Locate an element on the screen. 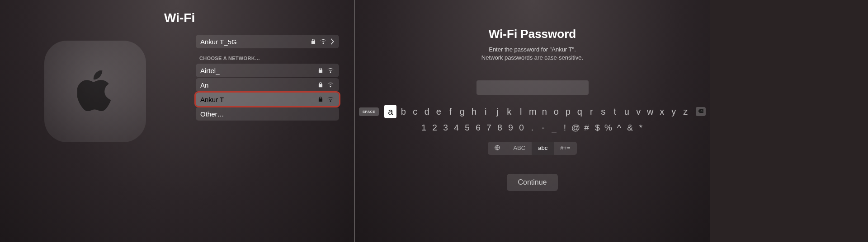 The image size is (868, 242). key-g: g is located at coordinates (462, 112).